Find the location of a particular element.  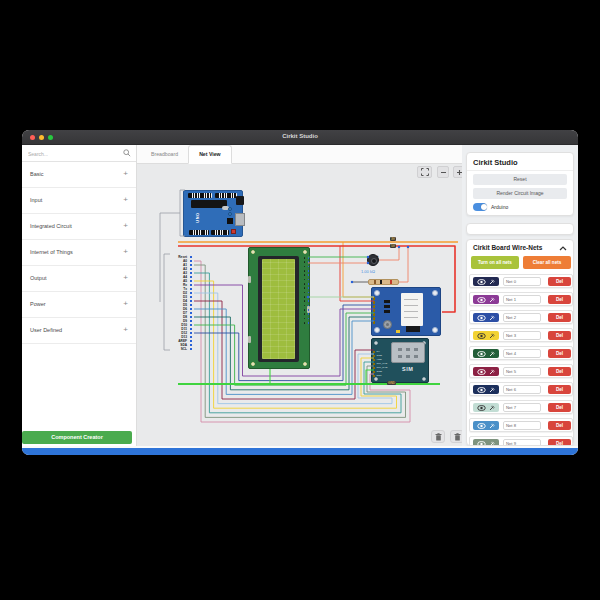

sidebar-item-internet-of-things: Internet of Things+ is located at coordinates (79, 253).